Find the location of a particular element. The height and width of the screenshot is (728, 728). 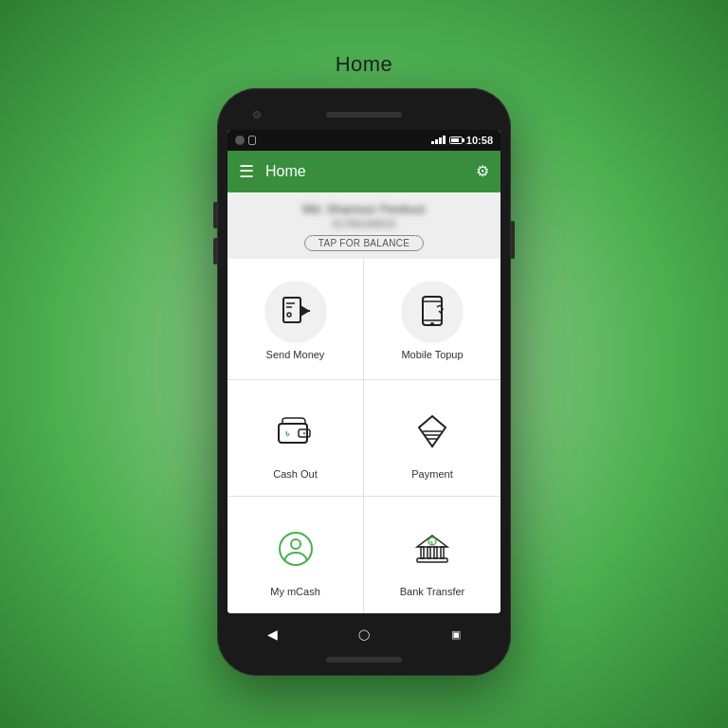

mobile-topup-icon is located at coordinates (432, 312).